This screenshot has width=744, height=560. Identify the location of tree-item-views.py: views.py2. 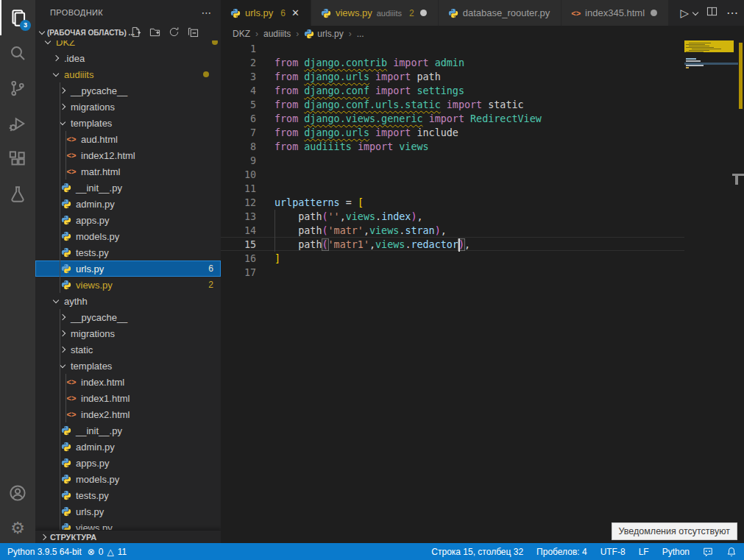
(128, 285).